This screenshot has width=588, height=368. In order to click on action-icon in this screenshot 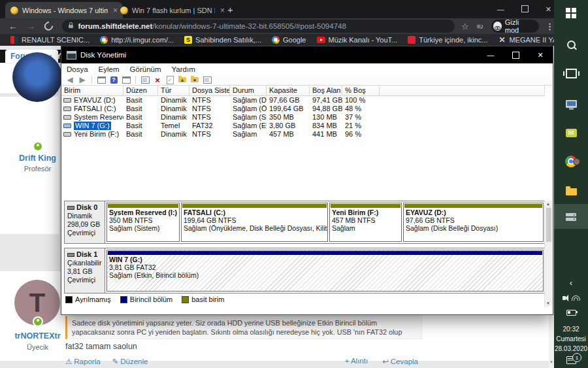, I will do `click(145, 80)`.